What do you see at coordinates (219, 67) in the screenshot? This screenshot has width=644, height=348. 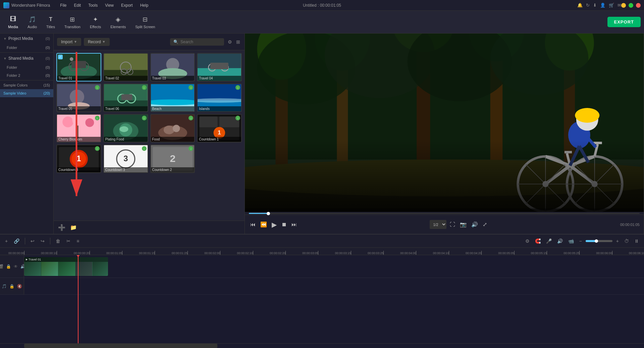 I see `media-item-travel04: Travel 04` at bounding box center [219, 67].